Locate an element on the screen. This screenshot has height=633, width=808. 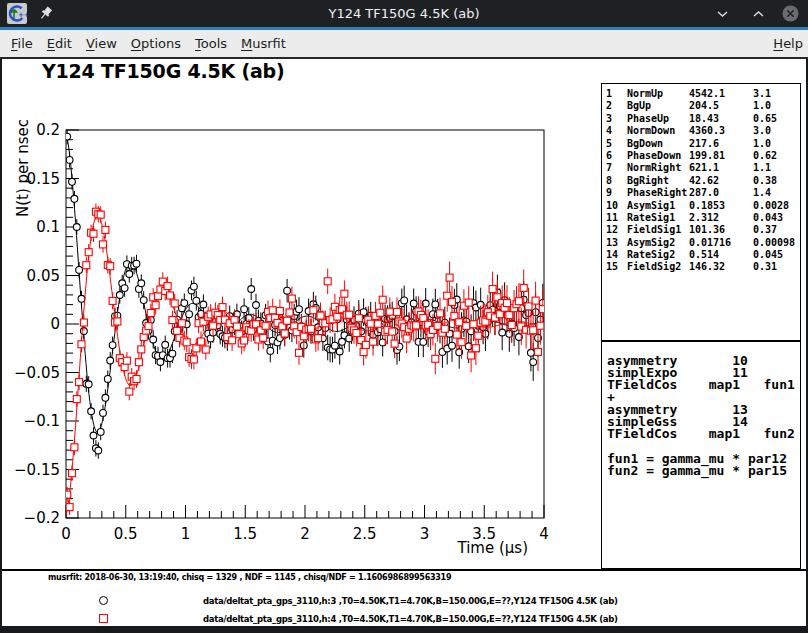
y-tick-label: 0.05 is located at coordinates (44, 276).